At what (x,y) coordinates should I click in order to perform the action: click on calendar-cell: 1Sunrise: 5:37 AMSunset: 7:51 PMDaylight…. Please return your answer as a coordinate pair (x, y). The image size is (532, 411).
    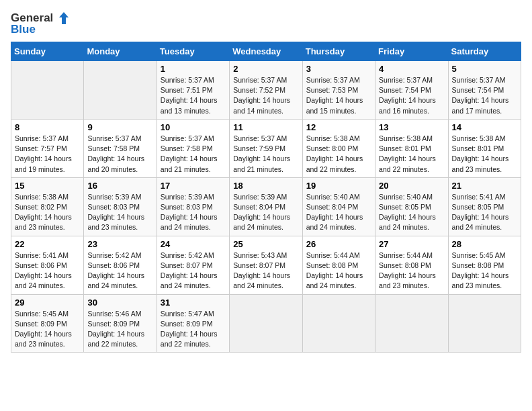
    Looking at the image, I should click on (193, 90).